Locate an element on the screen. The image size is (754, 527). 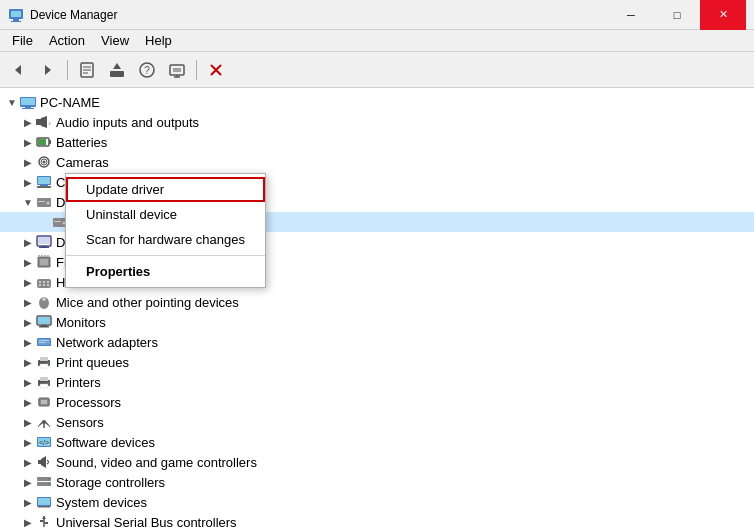
tree-item-mice-label: Mice and other pointing devices is located at coordinates (148, 302).